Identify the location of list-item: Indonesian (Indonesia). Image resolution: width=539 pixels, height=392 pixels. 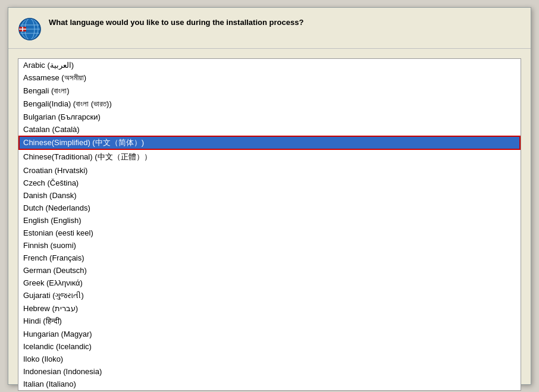
(270, 371).